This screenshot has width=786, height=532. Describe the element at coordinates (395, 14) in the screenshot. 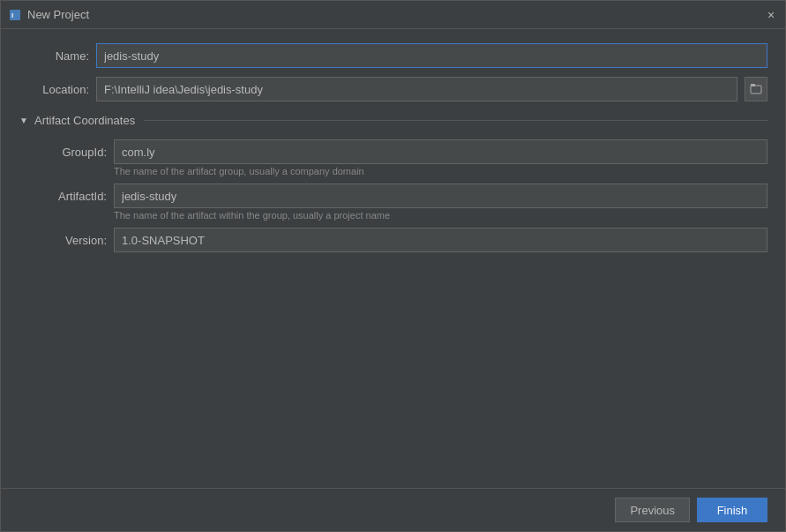

I see `dialog-title: New Project` at that location.